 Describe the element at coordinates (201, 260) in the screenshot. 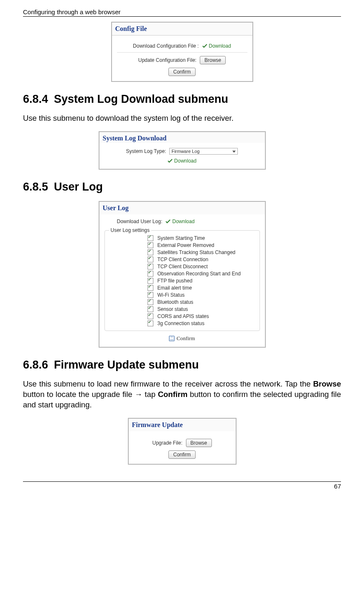

I see `list-item: TCP Client Connection` at that location.